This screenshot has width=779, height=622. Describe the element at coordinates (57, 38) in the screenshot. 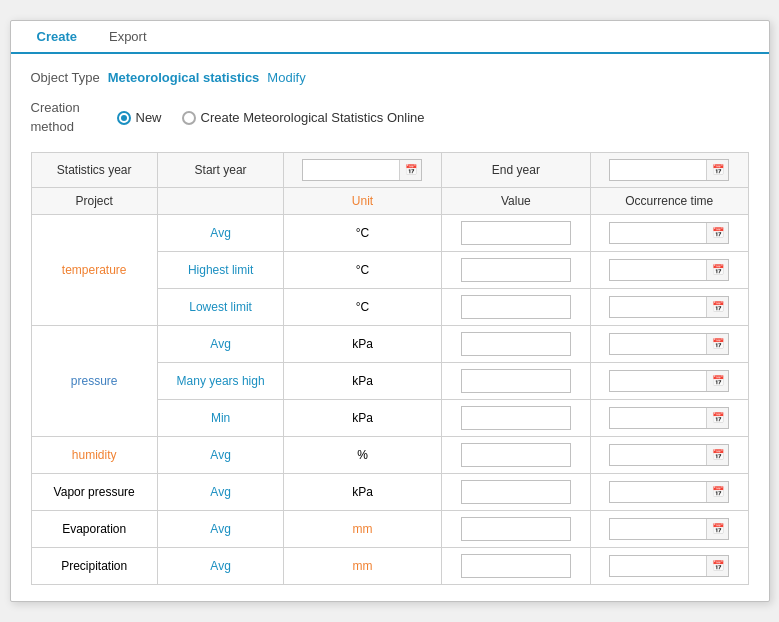

I see `tab-create: Create` at that location.